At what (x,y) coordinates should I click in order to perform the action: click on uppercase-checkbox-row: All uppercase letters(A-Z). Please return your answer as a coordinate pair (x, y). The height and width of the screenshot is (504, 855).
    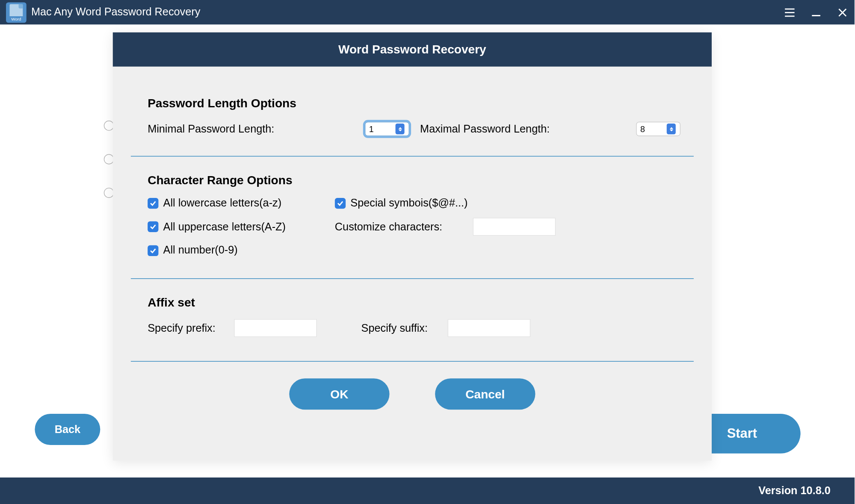
    Looking at the image, I should click on (241, 227).